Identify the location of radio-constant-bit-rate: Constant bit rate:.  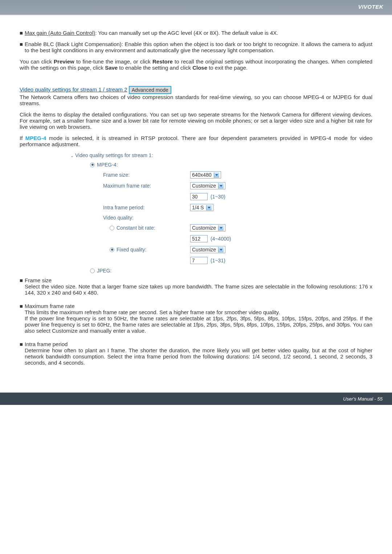
(147, 228).